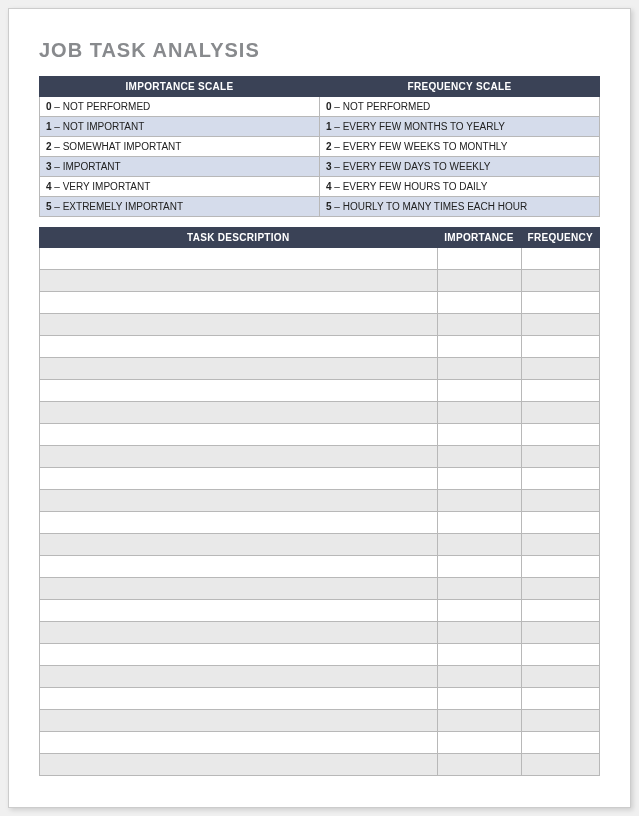 This screenshot has width=639, height=816. I want to click on scale-row: 3 – IMPORTANT 3 – EVERY FEW DAYS TO WEEK…, so click(320, 167).